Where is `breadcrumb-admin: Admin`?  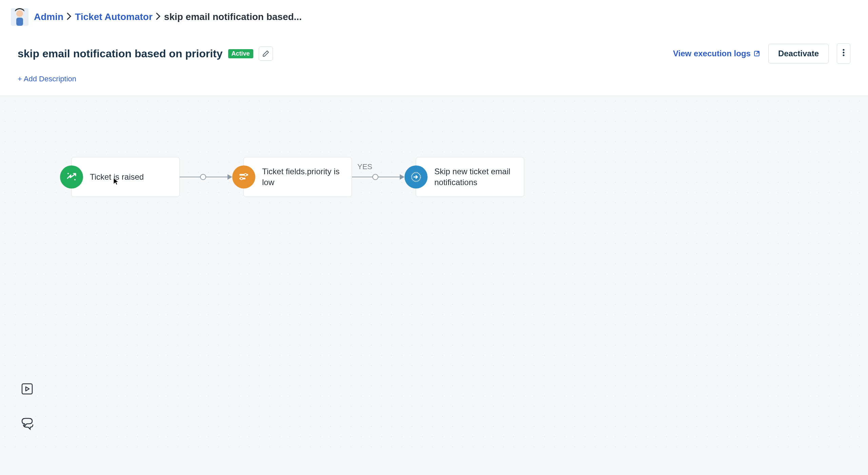 breadcrumb-admin: Admin is located at coordinates (49, 17).